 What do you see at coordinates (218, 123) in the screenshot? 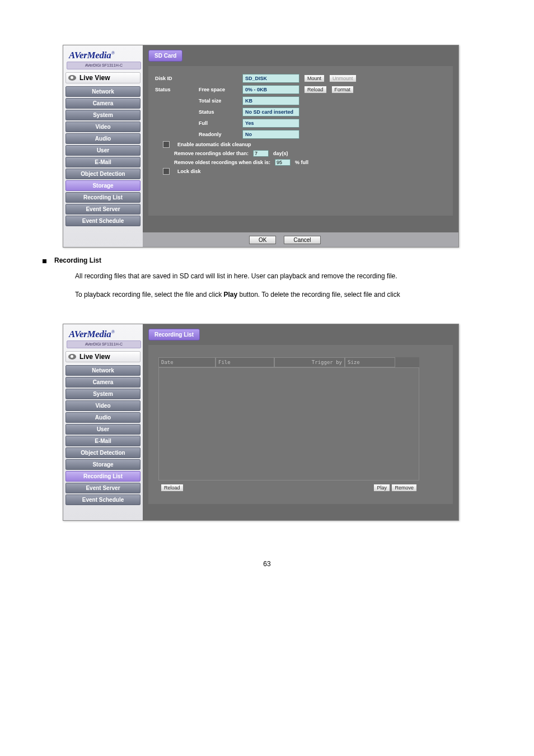
I see `full-label: Full` at bounding box center [218, 123].